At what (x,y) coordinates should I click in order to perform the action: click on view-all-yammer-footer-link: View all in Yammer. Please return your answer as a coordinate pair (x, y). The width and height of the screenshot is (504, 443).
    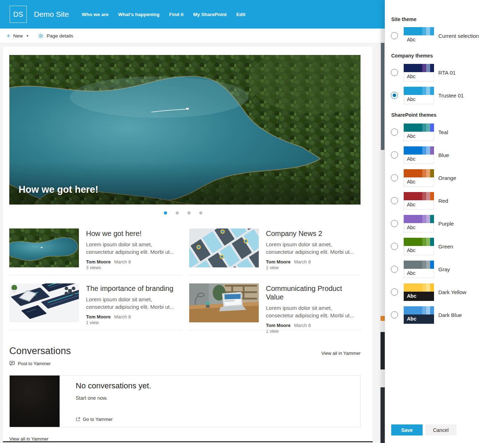
    Looking at the image, I should click on (29, 439).